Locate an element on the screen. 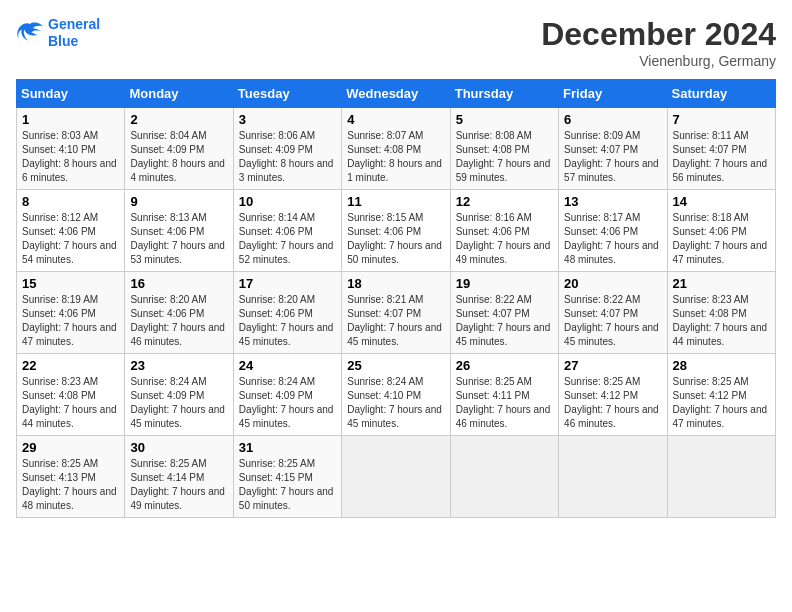 Image resolution: width=792 pixels, height=612 pixels. calendar-cell: 2Sunrise: 8:04 AMSunset: 4:09 PMDaylight… is located at coordinates (179, 149).